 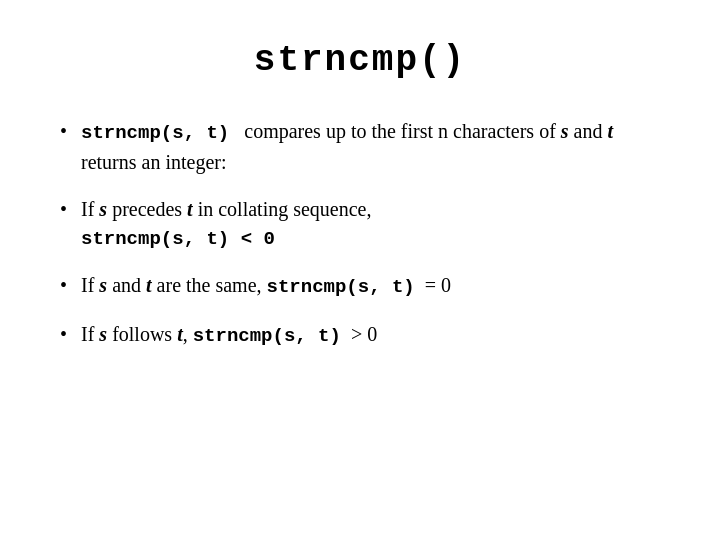 What do you see at coordinates (226, 209) in the screenshot?
I see `text-span: If s precedes t in collating sequence,` at bounding box center [226, 209].